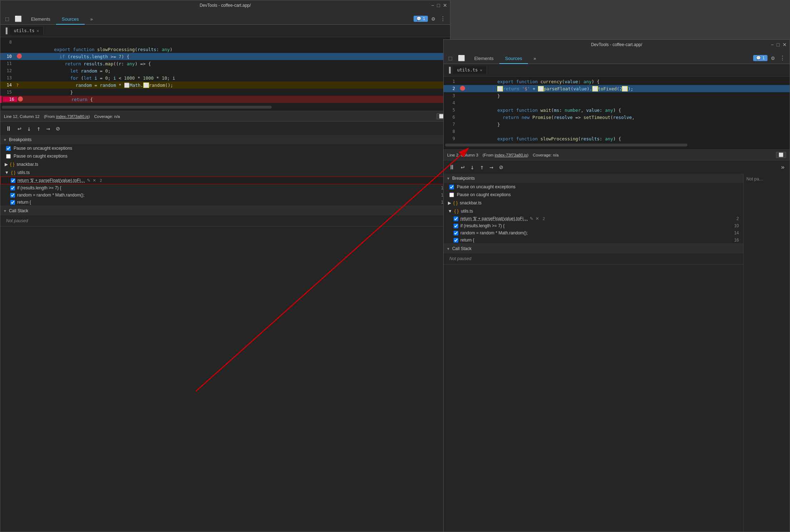 Image resolution: width=790 pixels, height=532 pixels. What do you see at coordinates (593, 249) in the screenshot?
I see `call-stack-header-2: ▼ Call Stack` at bounding box center [593, 249].